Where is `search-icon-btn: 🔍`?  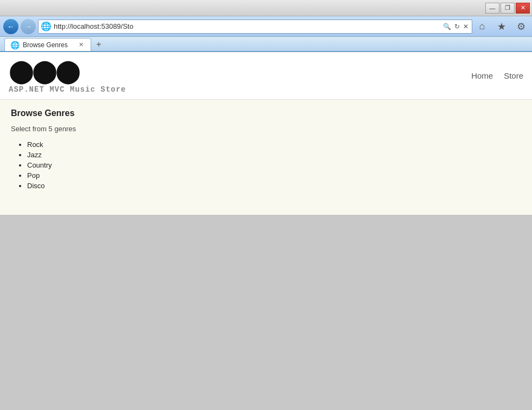
search-icon-btn: 🔍 is located at coordinates (447, 27).